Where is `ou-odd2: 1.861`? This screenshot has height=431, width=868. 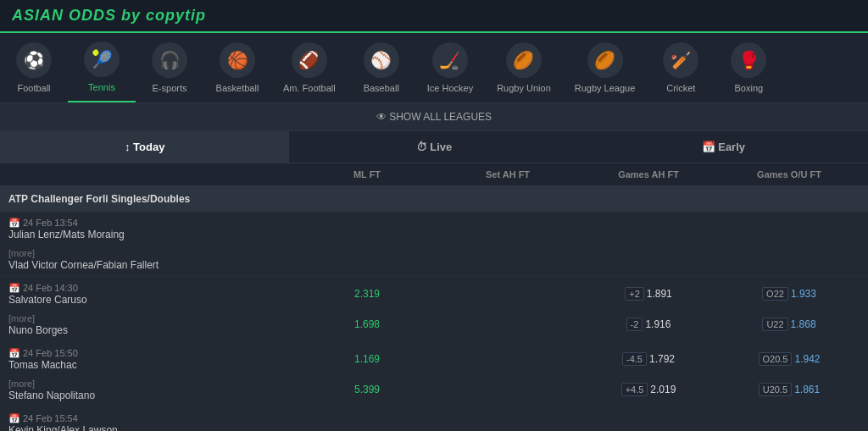
ou-odd2: 1.861 is located at coordinates (807, 390).